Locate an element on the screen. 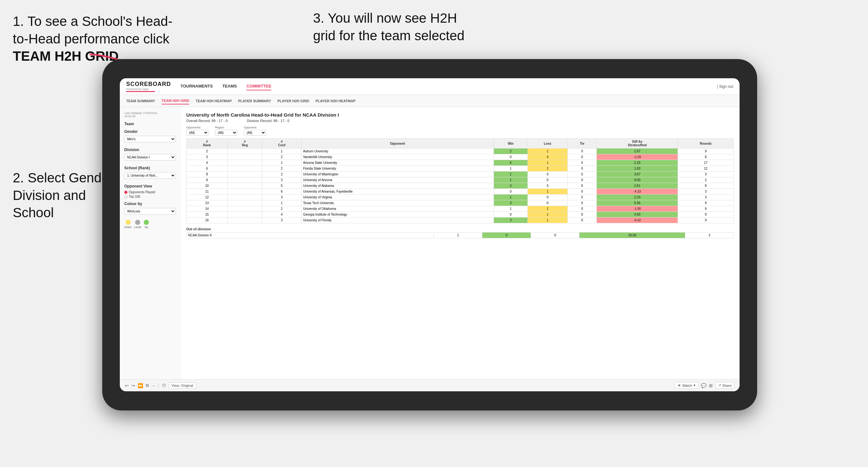  table-cell: -2.29 is located at coordinates (638, 157).